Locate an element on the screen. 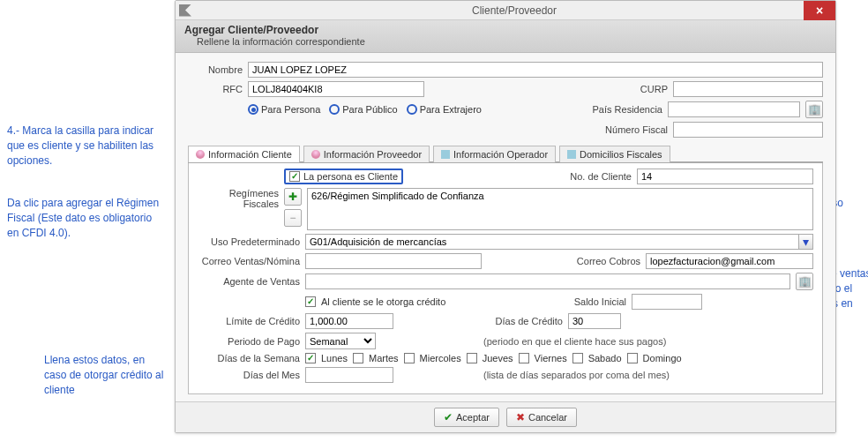 This screenshot has height=442, width=868. lbl-lunes: Lunes is located at coordinates (334, 358).